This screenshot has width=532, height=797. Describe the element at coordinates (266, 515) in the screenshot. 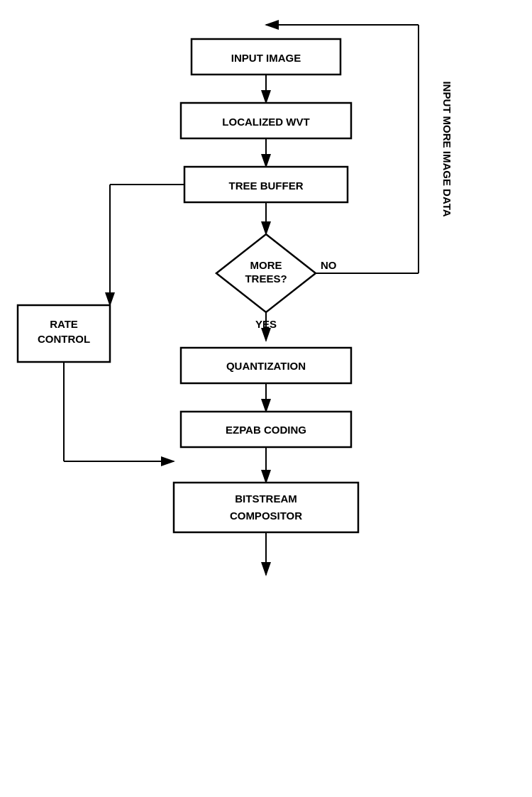

I see `bitstream-label2: COMPOSITOR` at that location.